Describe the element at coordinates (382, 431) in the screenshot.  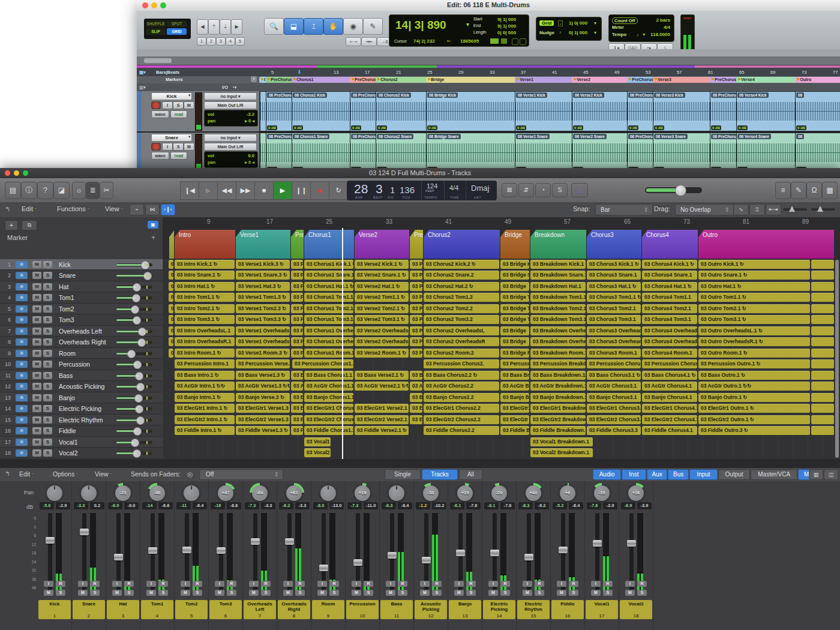
I see `region: 03 Fiddle Verse2.1 ↻` at that location.